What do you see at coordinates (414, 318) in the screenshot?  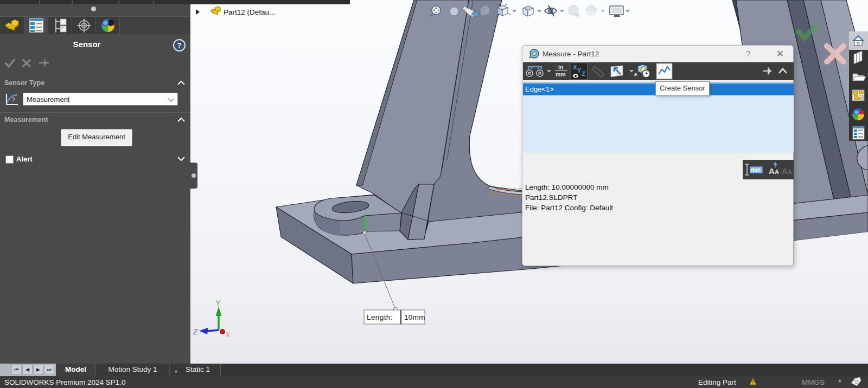 I see `svg-text: 10mm` at bounding box center [414, 318].